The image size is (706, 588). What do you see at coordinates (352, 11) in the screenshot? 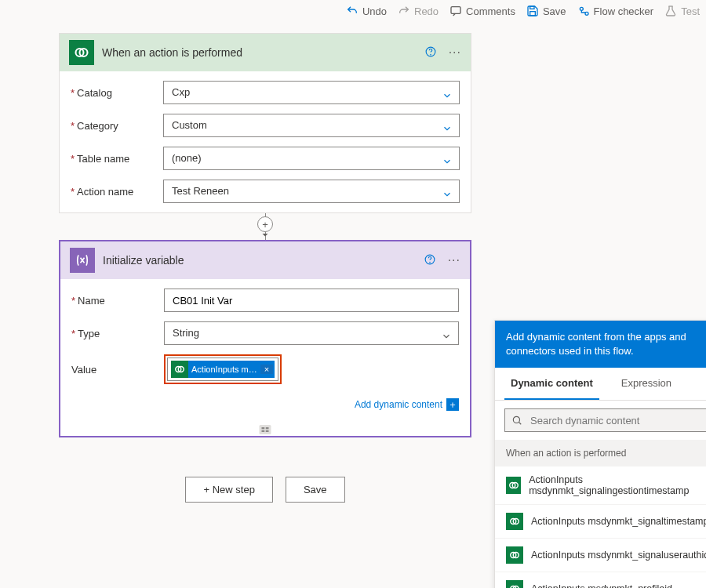
I see `undo-icon` at bounding box center [352, 11].